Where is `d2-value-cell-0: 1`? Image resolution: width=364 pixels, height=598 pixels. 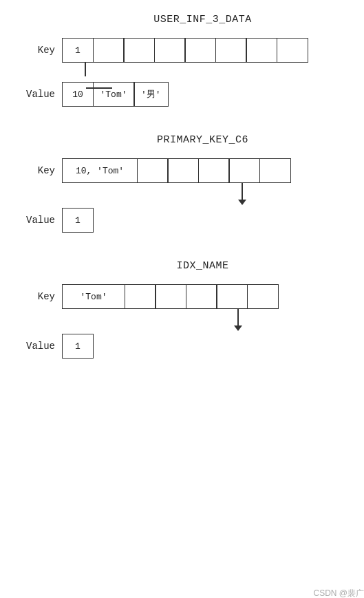
d2-value-cell-0: 1 is located at coordinates (78, 220).